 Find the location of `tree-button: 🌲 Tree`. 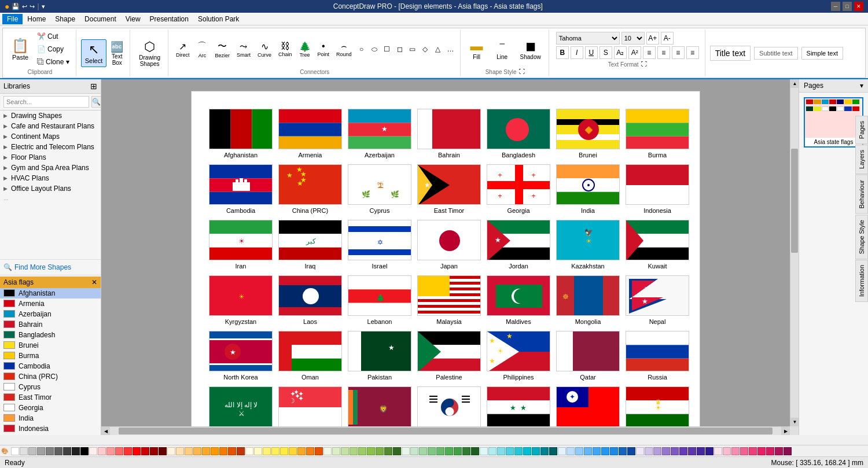

tree-button: 🌲 Tree is located at coordinates (305, 50).